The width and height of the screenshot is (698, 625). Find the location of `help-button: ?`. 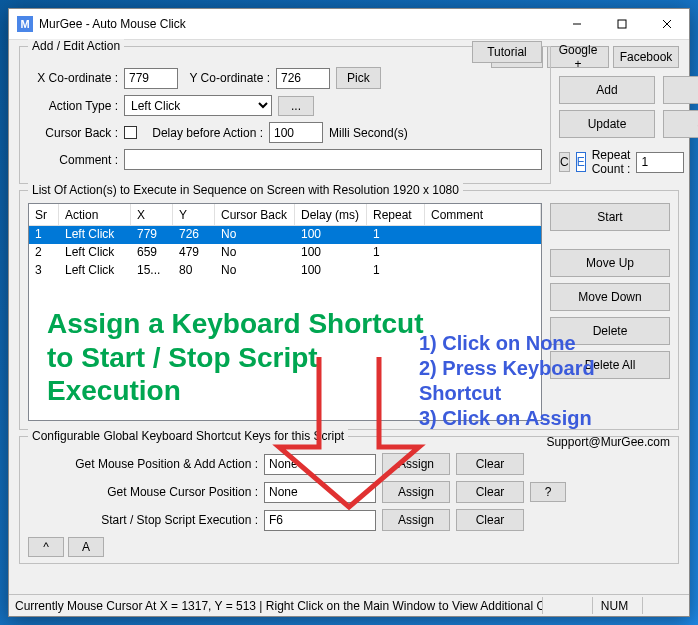

help-button: ? is located at coordinates (548, 492).